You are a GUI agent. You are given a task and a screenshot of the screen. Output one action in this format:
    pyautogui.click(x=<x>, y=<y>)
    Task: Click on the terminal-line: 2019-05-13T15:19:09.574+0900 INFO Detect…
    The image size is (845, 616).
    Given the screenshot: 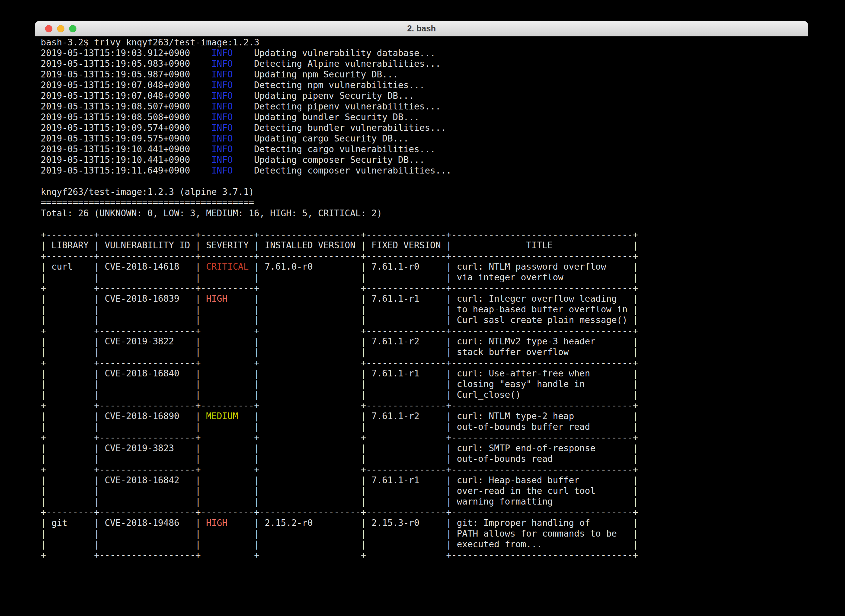 What is the action you would take?
    pyautogui.click(x=339, y=128)
    